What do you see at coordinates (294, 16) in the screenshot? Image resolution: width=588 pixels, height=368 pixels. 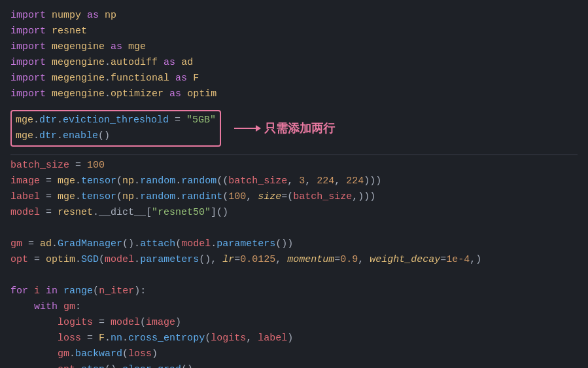 I see `import-line-1: import numpy as np` at bounding box center [294, 16].